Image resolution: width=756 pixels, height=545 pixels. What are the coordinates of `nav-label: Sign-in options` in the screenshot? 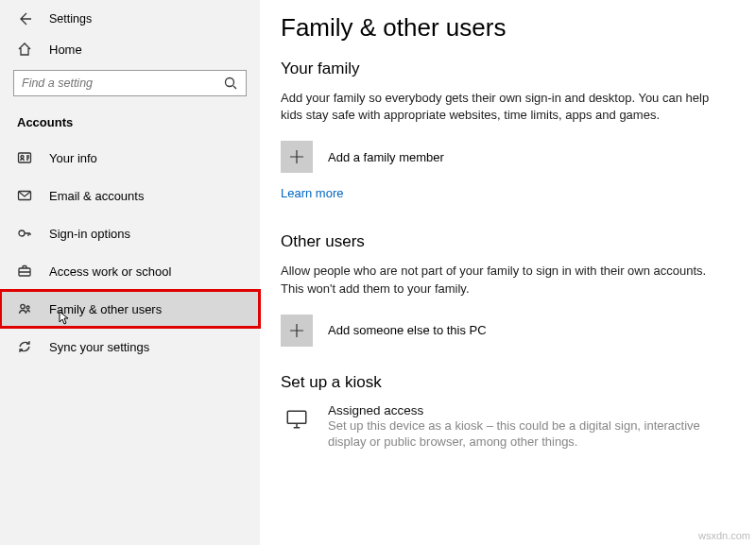 It's located at (90, 234).